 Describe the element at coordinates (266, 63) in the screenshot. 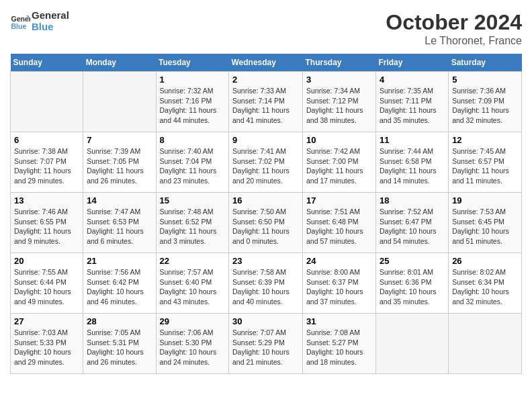

I see `weekday-header: Wednesday` at that location.